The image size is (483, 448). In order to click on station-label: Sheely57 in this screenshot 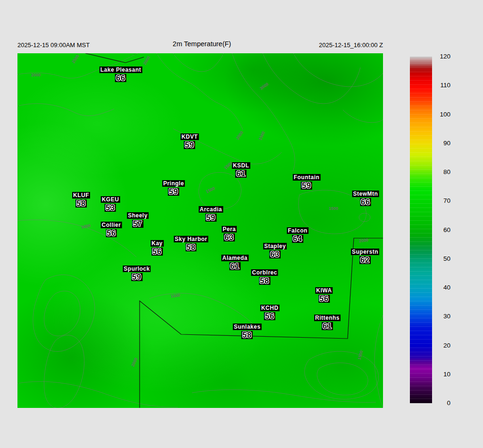, I will do `click(138, 219)`.